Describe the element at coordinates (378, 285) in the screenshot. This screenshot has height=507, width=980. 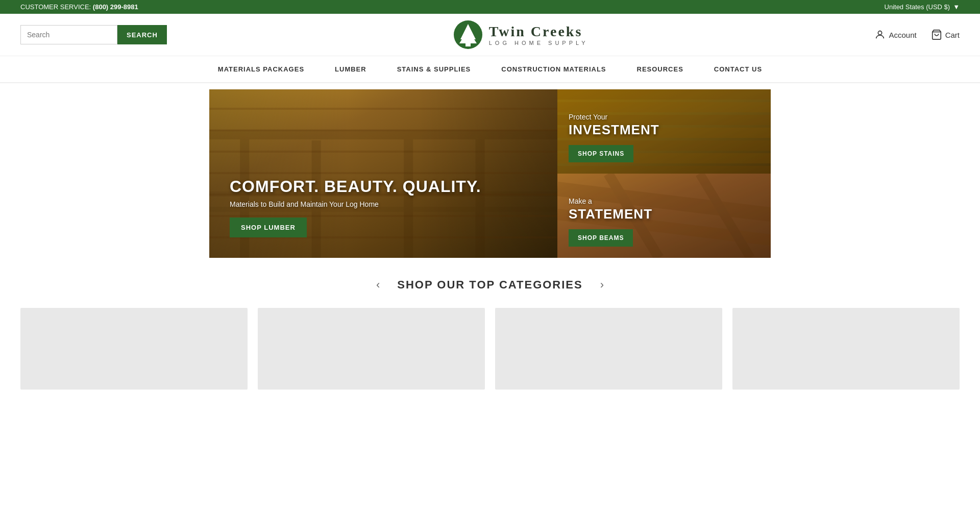
I see `categories-prev-button: ‹` at that location.